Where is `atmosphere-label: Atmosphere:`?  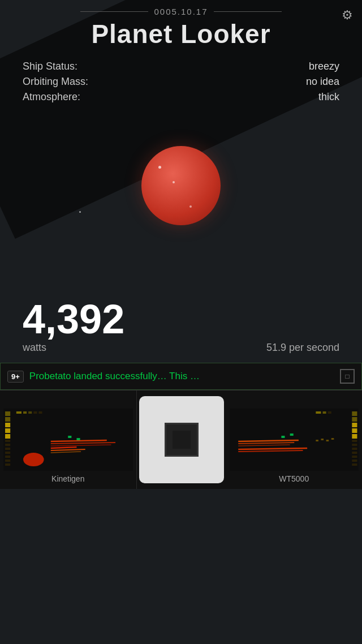
atmosphere-label: Atmosphere: is located at coordinates (51, 97).